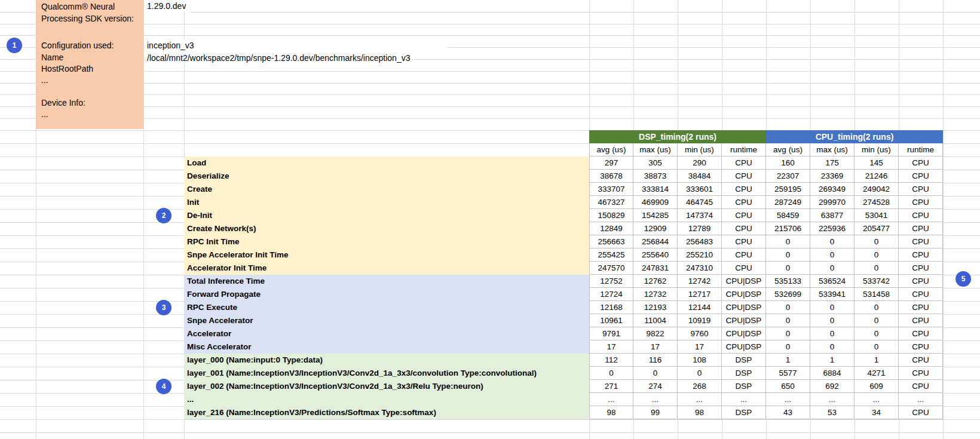 This screenshot has height=439, width=980. Describe the element at coordinates (387, 360) in the screenshot. I see `row-label-cell: layer_000 (Name:input:0 Type:data)` at that location.